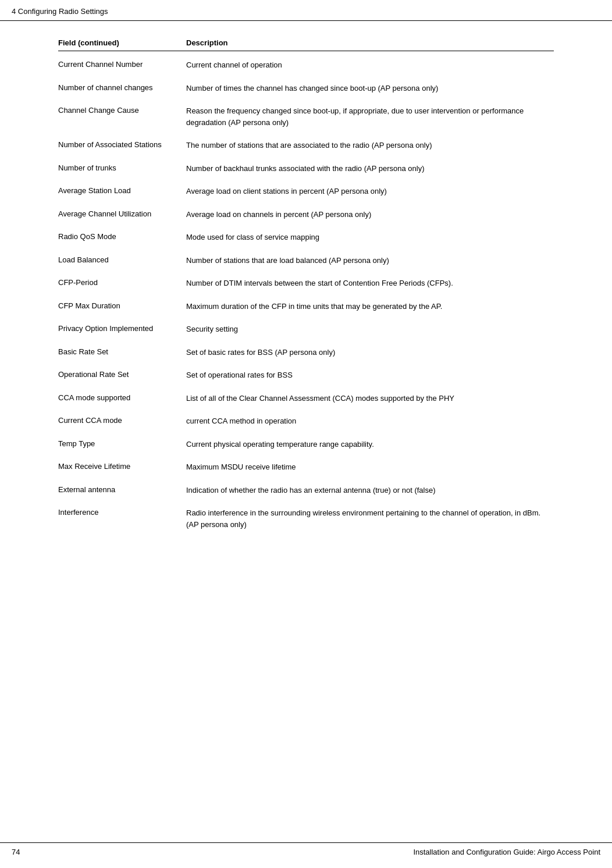  Describe the element at coordinates (370, 490) in the screenshot. I see `field-description: Indication of whether the radio has an e…` at that location.